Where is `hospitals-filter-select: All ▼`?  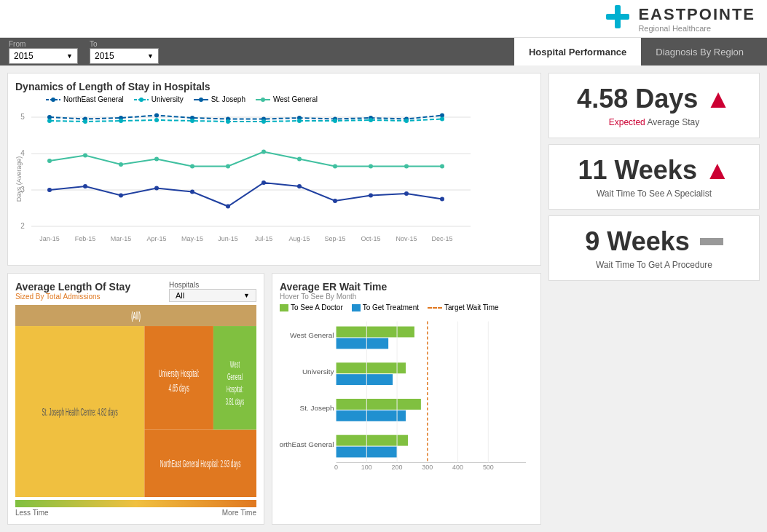 hospitals-filter-select: All ▼ is located at coordinates (213, 295).